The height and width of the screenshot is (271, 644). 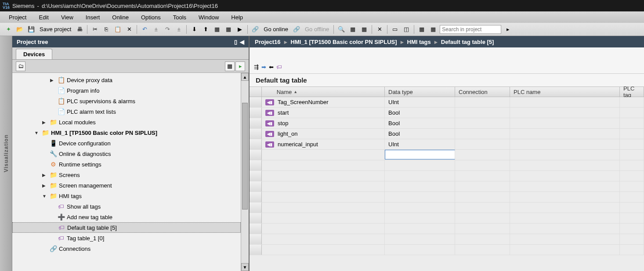 I want to click on device-icon-2: ▦, so click(x=364, y=29).